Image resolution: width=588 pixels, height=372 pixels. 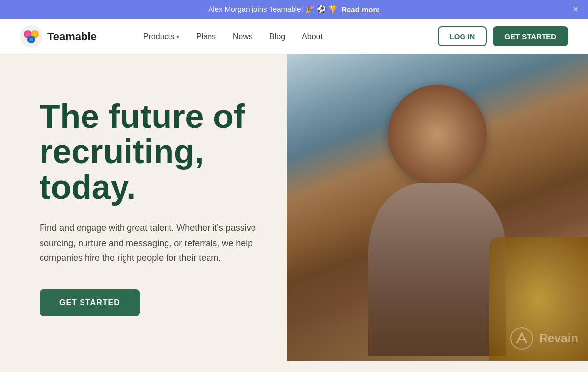 I want to click on watermark: Revain, so click(x=544, y=338).